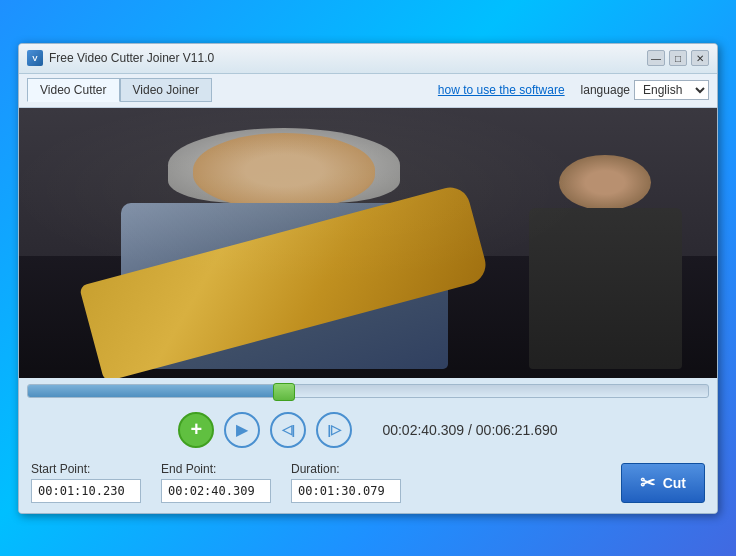 Image resolution: width=736 pixels, height=556 pixels. Describe the element at coordinates (335, 430) in the screenshot. I see `mark-out-icon: |▷` at that location.